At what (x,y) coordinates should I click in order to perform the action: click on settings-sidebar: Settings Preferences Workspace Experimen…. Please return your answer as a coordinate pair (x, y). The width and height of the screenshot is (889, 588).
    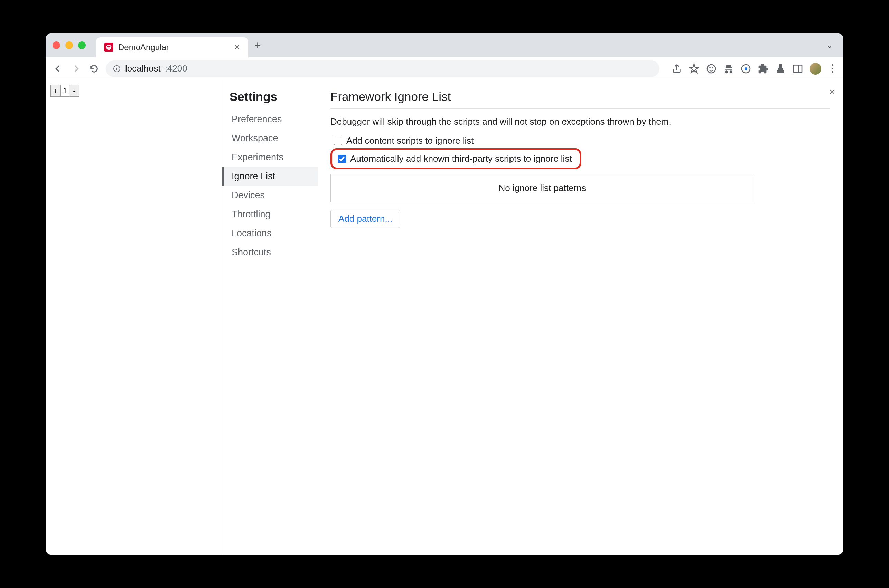
    Looking at the image, I should click on (270, 318).